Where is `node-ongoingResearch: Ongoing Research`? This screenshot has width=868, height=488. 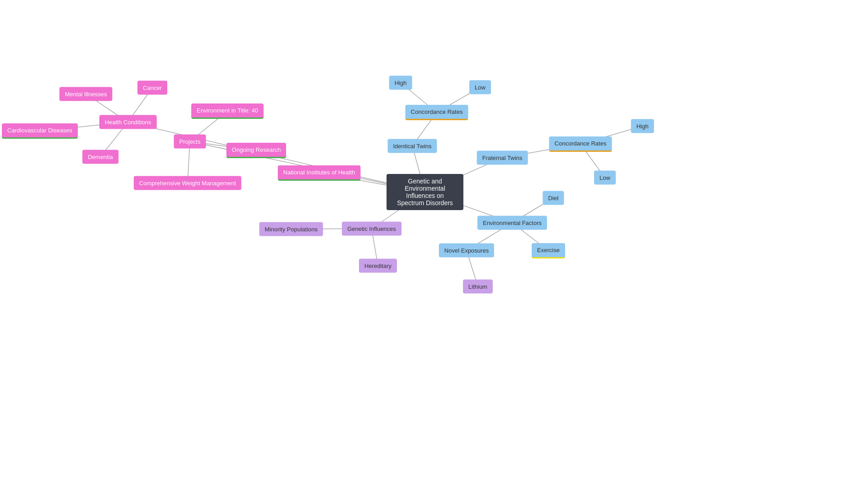 node-ongoingResearch: Ongoing Research is located at coordinates (256, 150).